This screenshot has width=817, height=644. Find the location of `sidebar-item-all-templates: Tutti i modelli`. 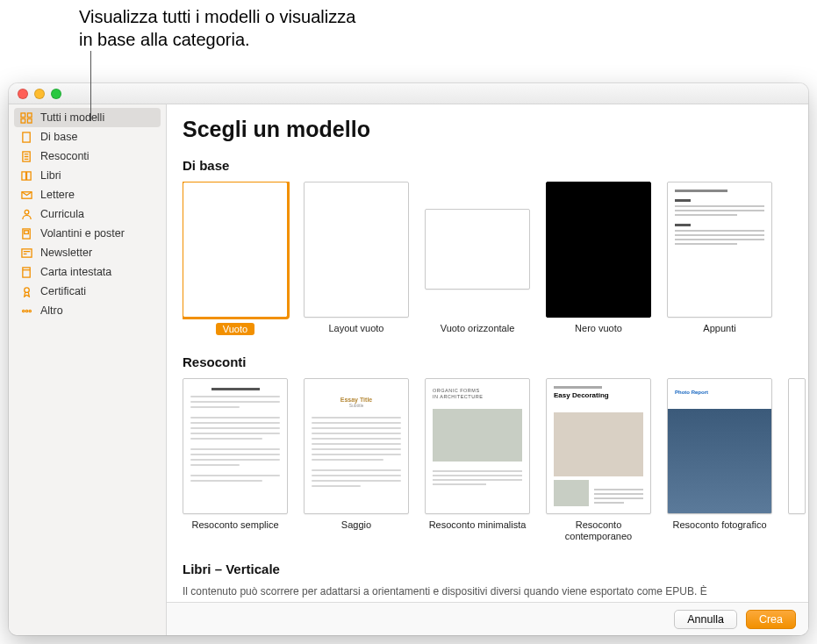

sidebar-item-all-templates: Tutti i modelli is located at coordinates (88, 118).